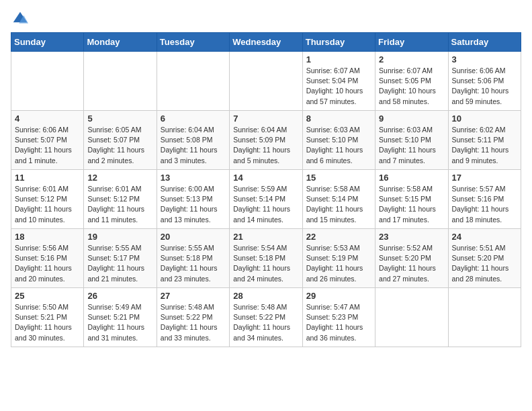 The height and width of the screenshot is (411, 532). I want to click on day-number: 24, so click(485, 236).